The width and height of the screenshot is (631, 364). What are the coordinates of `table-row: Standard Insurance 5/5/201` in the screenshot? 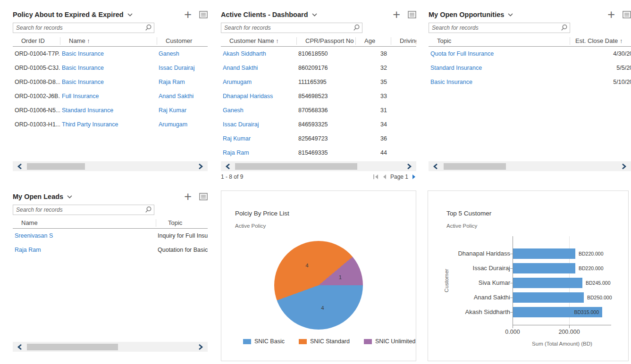 It's located at (530, 68).